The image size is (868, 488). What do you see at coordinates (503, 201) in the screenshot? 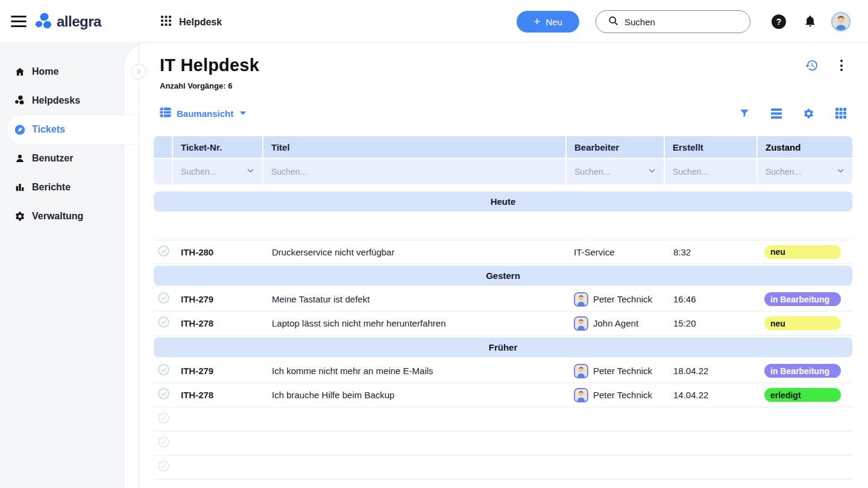
I see `group-header-row: Heute` at bounding box center [503, 201].